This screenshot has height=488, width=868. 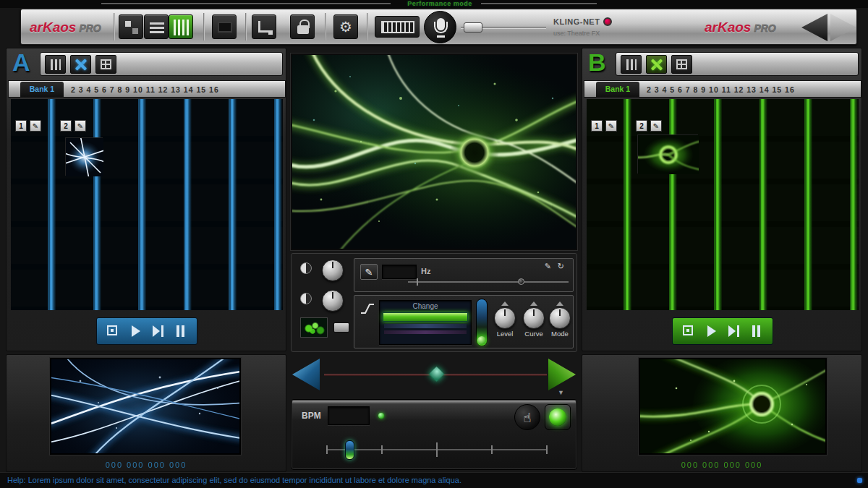 I want to click on fade-to-b-button, so click(x=562, y=374).